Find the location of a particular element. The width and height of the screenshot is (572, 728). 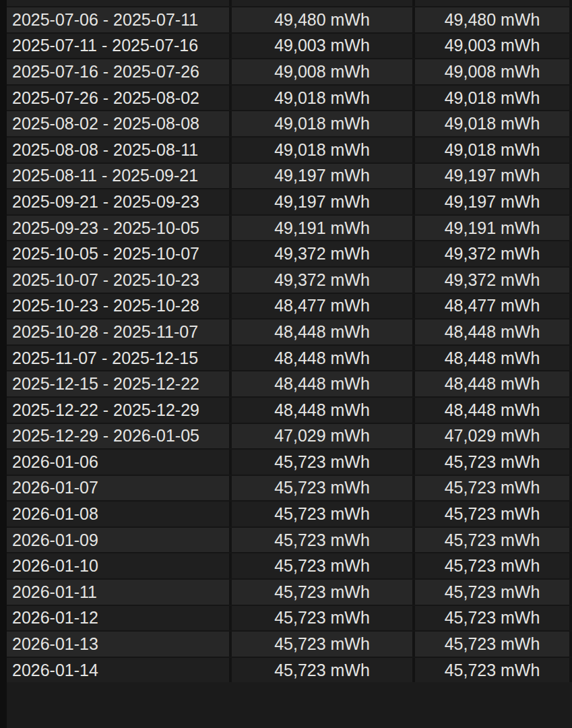

table-row: 2025-10-05 - 2025-10-07 49,372 mWh 49,37… is located at coordinates (290, 253).